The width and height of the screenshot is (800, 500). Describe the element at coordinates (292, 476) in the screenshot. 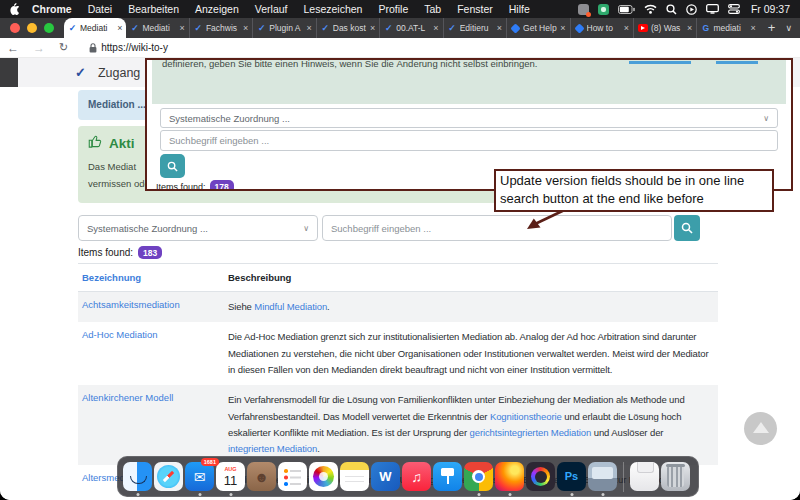

I see `dock-item-reminders` at that location.